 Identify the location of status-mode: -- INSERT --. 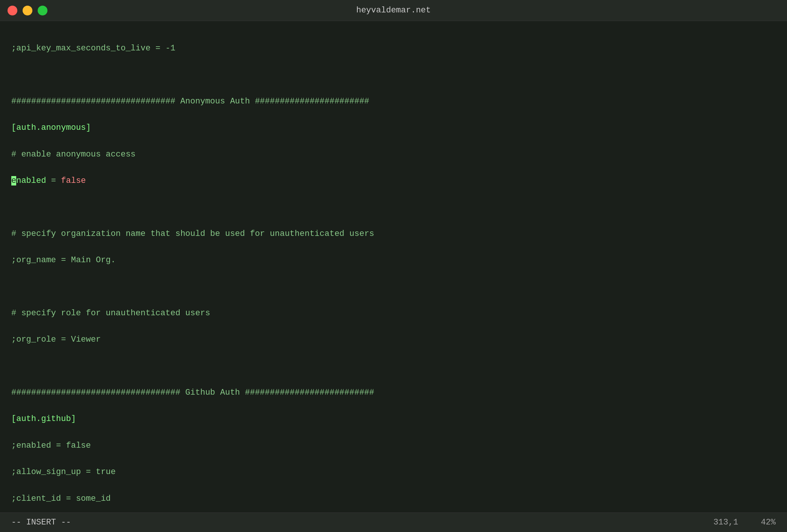
(41, 522).